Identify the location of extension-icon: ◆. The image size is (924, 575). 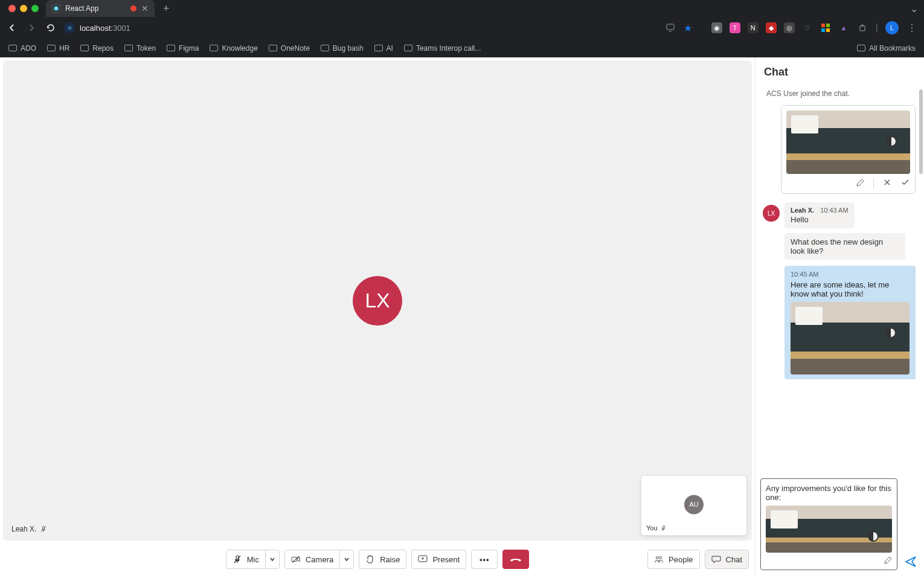
(771, 28).